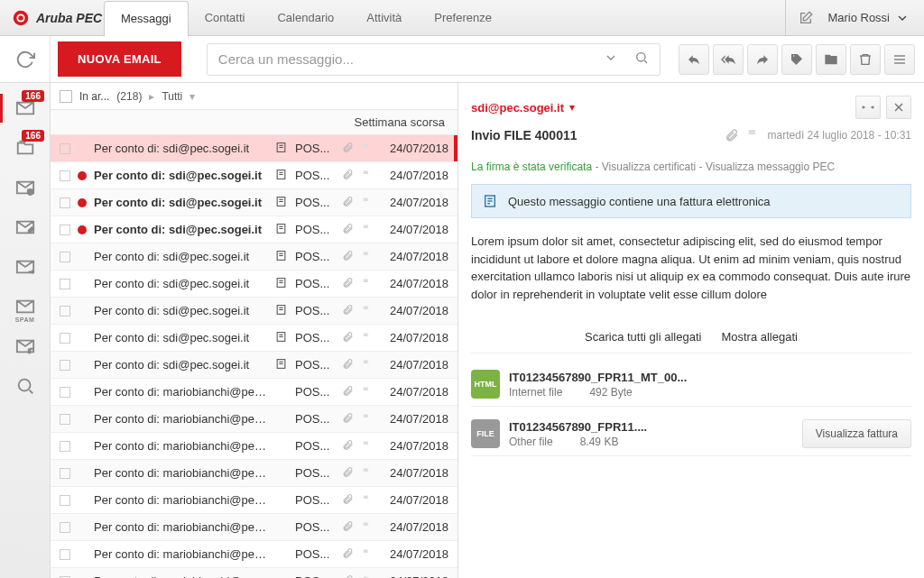 This screenshot has height=578, width=924. What do you see at coordinates (642, 60) in the screenshot?
I see `search-button` at bounding box center [642, 60].